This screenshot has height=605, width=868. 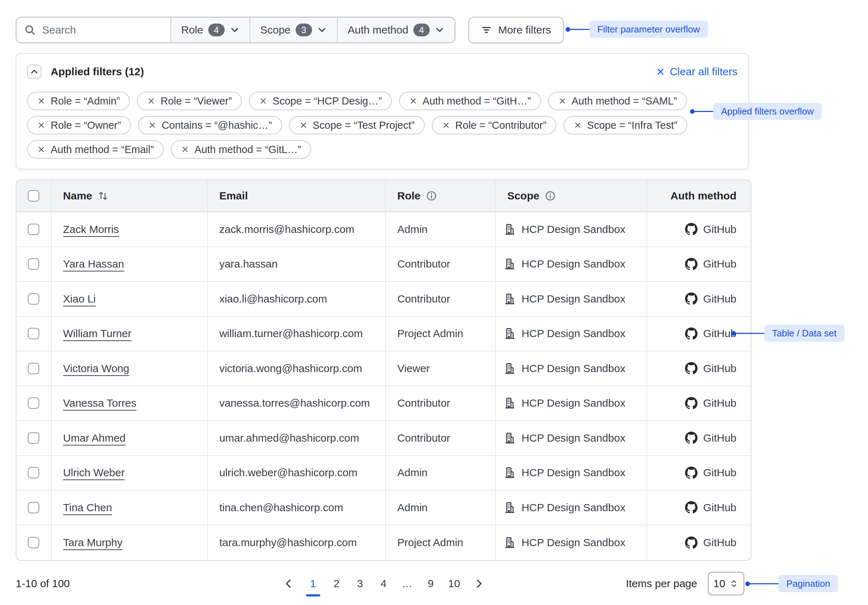 What do you see at coordinates (396, 30) in the screenshot?
I see `filter-dropdown: Auth method 4` at bounding box center [396, 30].